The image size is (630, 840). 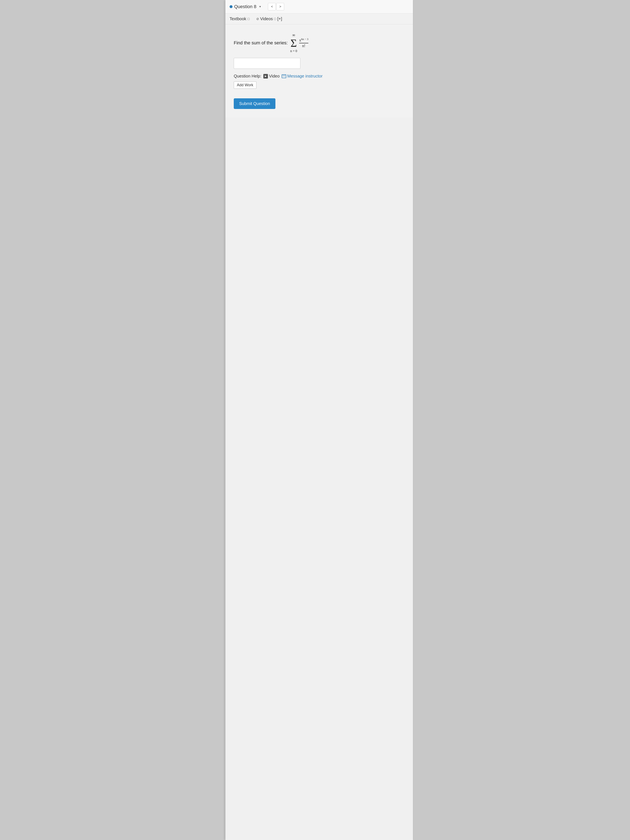 I want to click on sigma-symbol: Σ, so click(x=294, y=43).